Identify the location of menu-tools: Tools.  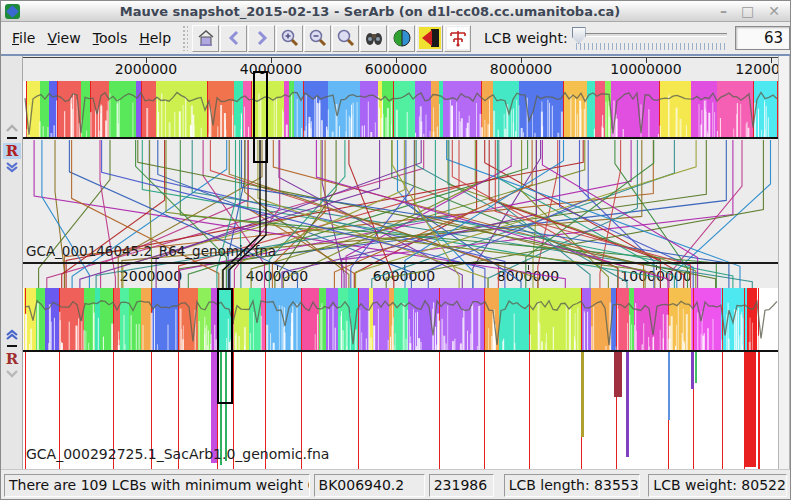
(110, 38).